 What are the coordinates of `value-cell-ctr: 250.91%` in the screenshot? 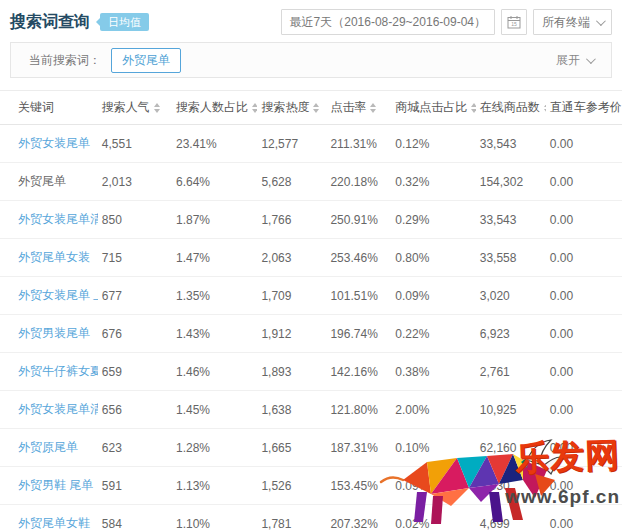 It's located at (358, 220).